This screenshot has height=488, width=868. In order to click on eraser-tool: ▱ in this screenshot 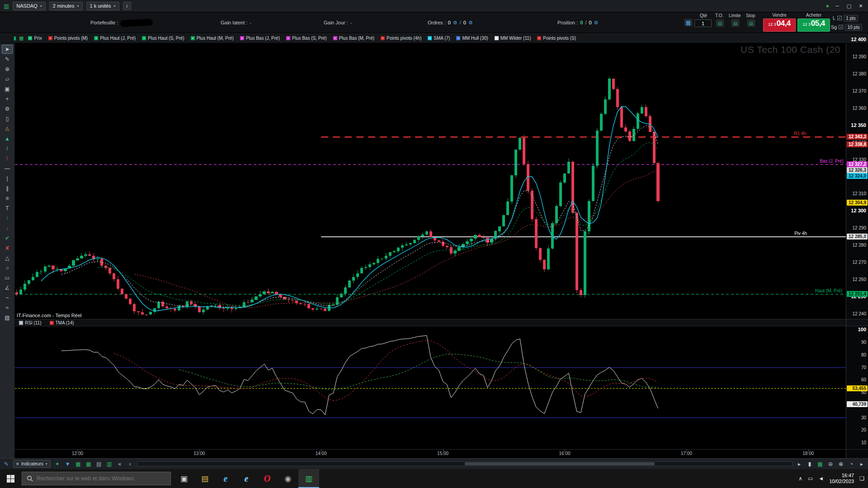, I will do `click(7, 79)`.